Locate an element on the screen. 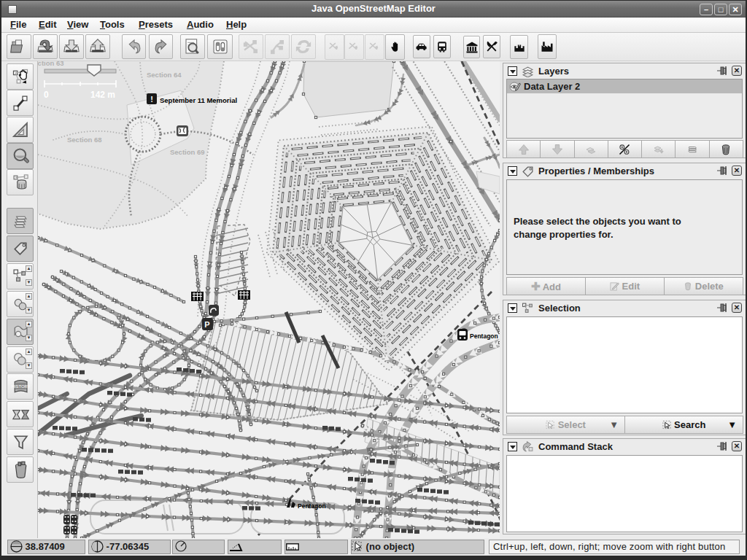  svg-text: Section 64 is located at coordinates (164, 74).